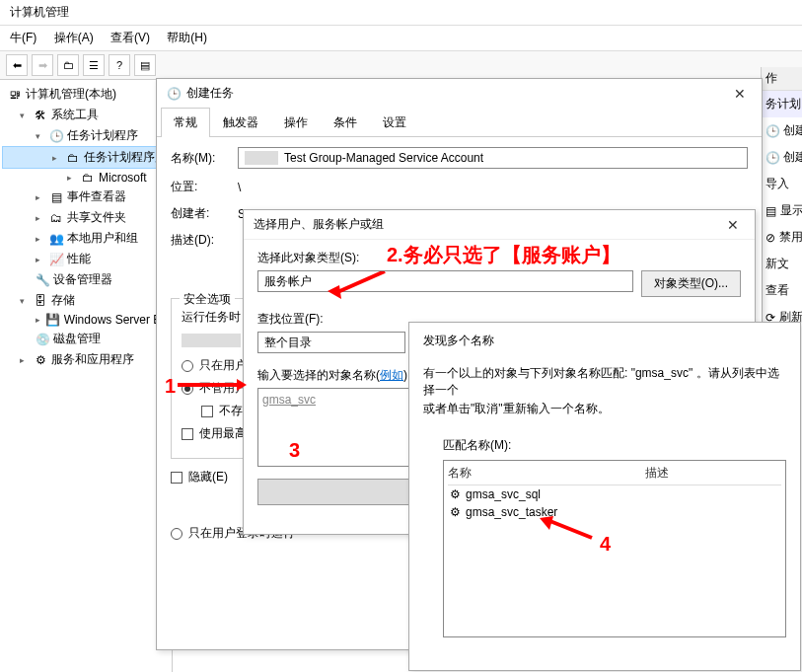  I want to click on tree-taskscheduler: ▾ 🕒 任务计划程序, so click(86, 136).